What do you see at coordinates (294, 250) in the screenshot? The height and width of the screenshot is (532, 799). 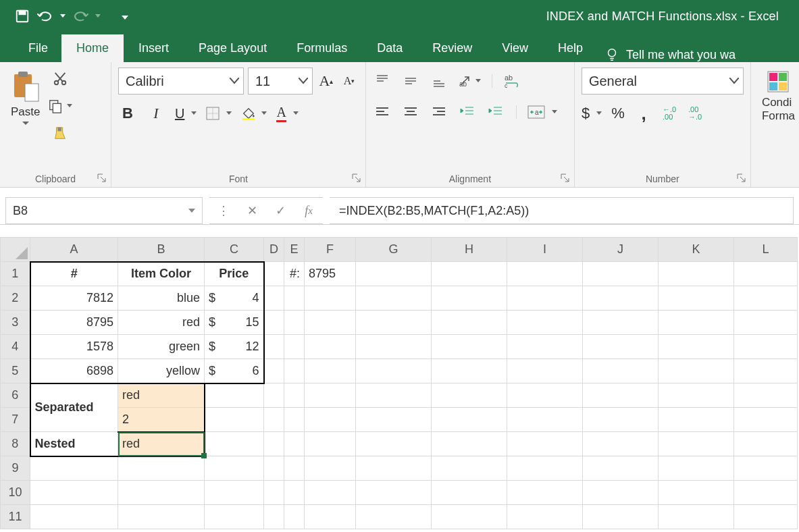 I see `col-header-E: E` at bounding box center [294, 250].